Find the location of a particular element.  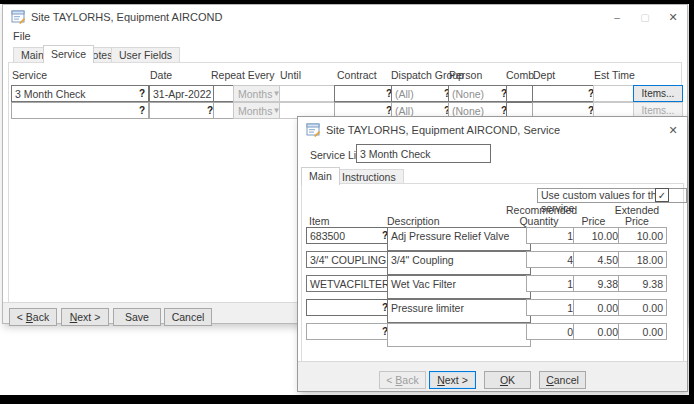

description-input: Adj Pressure Relief Valve is located at coordinates (459, 239).